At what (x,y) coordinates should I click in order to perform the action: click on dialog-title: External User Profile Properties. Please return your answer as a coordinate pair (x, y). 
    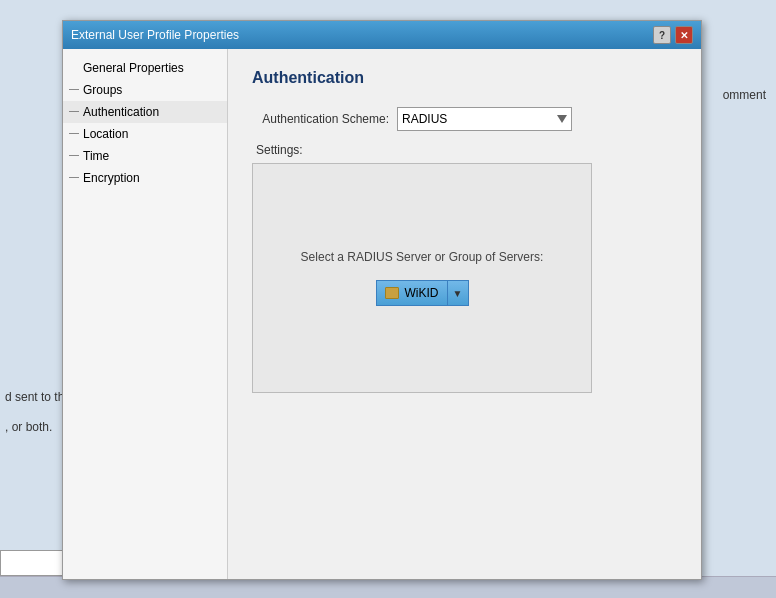
    Looking at the image, I should click on (155, 35).